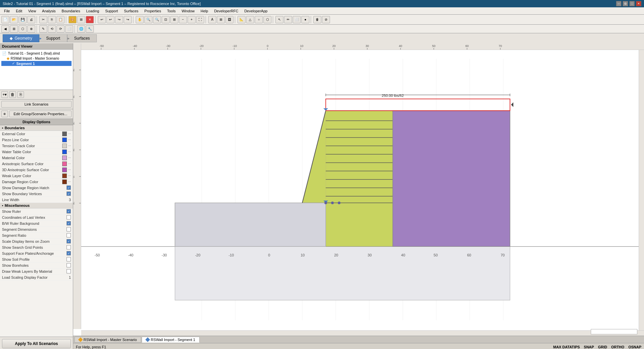 The height and width of the screenshot is (349, 644). I want to click on menu-developerrfc: DeveloperRFC, so click(226, 11).